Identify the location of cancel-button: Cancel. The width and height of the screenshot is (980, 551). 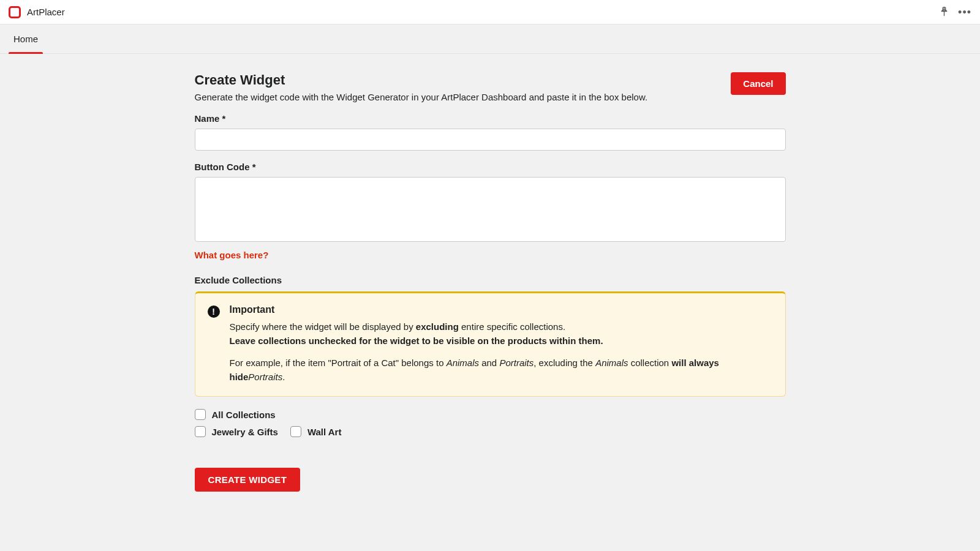
(758, 83).